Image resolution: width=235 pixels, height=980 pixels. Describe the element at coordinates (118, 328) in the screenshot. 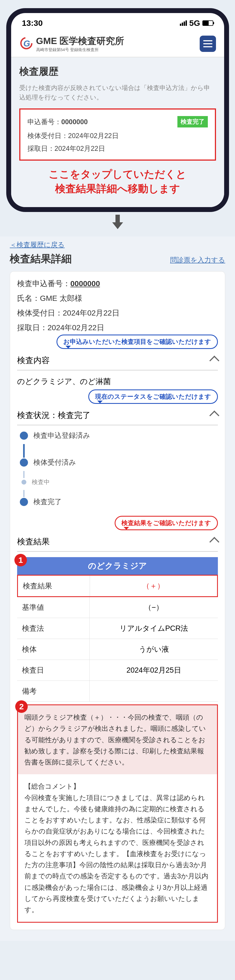

I see `detail-collect-row: 採取日：2024年02月22日` at that location.